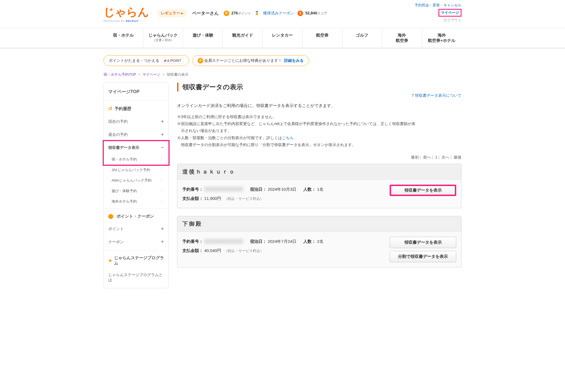  What do you see at coordinates (136, 170) in the screenshot?
I see `sidebar-sub-jal: JALじゃらんパック予約〉` at bounding box center [136, 170].